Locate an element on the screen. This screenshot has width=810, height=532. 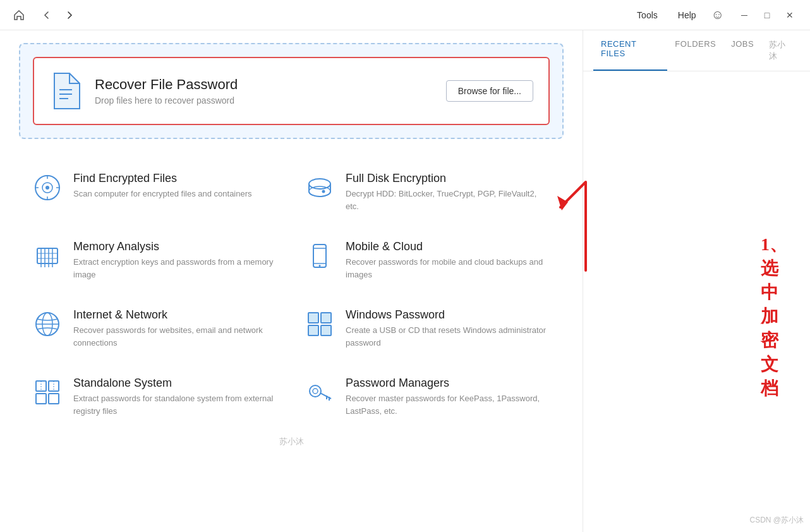
feature-text: Windows Password Create a USB or CD that… is located at coordinates (449, 329).